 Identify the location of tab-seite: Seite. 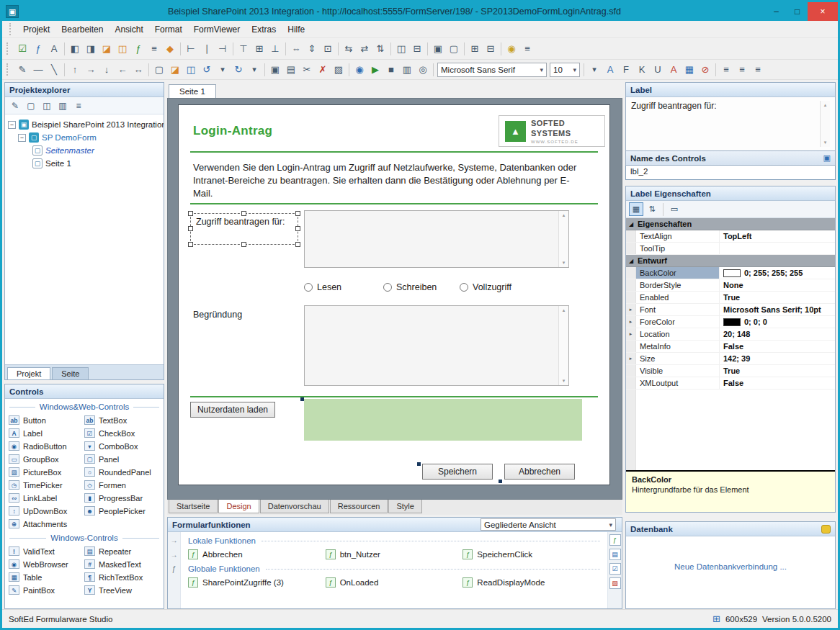
(71, 373).